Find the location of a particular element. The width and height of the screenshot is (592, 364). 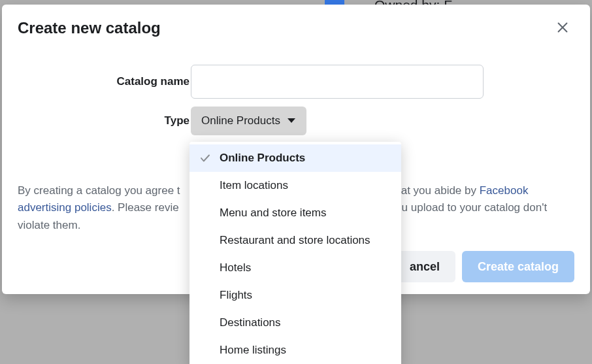

dropdown-item-home-listings: Home listings is located at coordinates (295, 350).